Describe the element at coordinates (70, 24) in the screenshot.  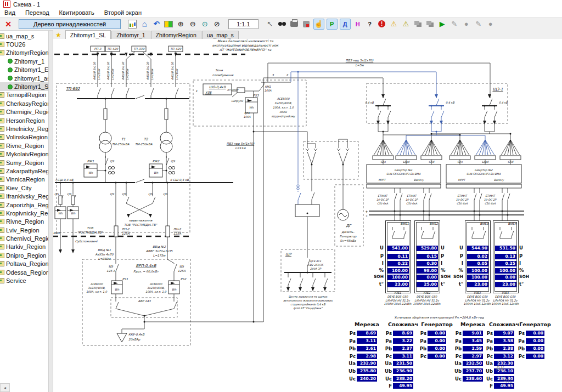
I see `tree-panel-button: Дерево принадлежностей` at that location.